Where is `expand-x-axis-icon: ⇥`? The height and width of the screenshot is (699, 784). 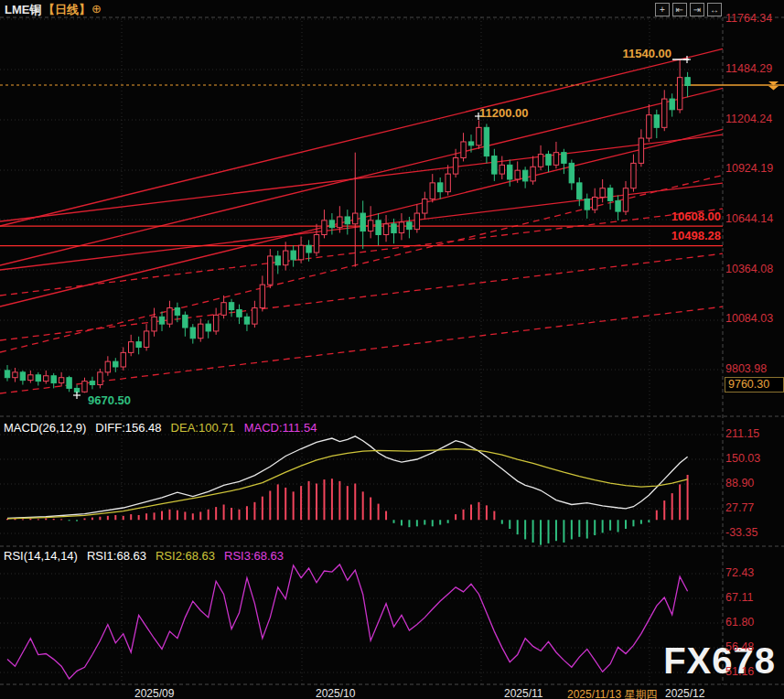
expand-x-axis-icon: ⇥ is located at coordinates (697, 9).